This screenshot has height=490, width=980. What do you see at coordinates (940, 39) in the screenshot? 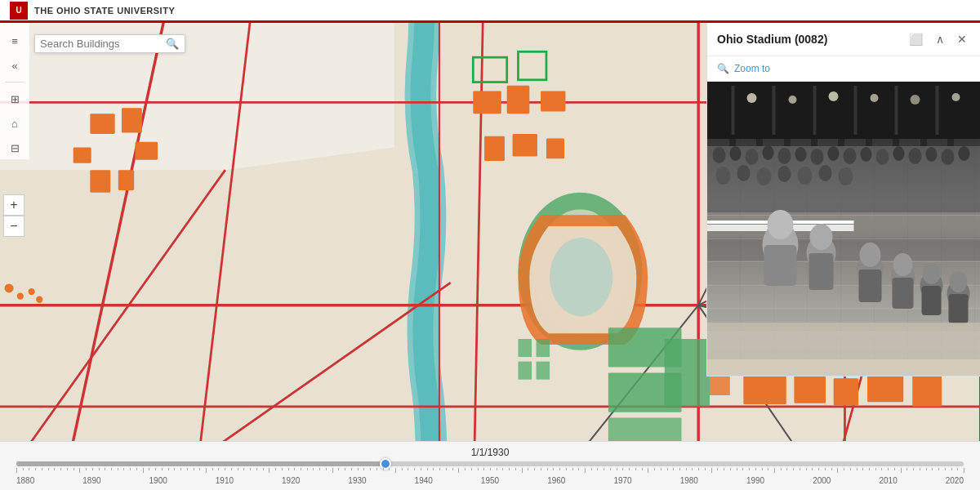
I see `collapse-panel-button: ∧` at bounding box center [940, 39].